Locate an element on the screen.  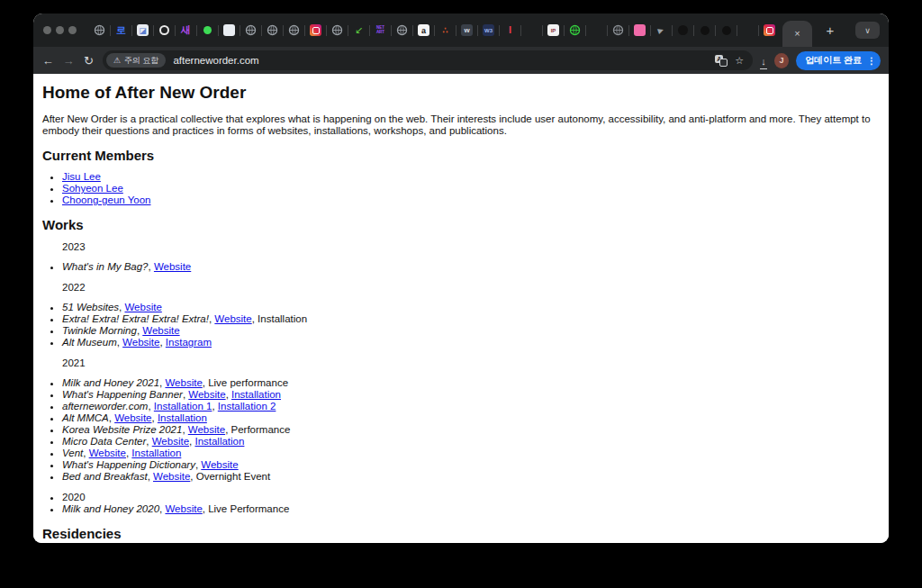
url-text: afterneworder.com is located at coordinates (216, 60).